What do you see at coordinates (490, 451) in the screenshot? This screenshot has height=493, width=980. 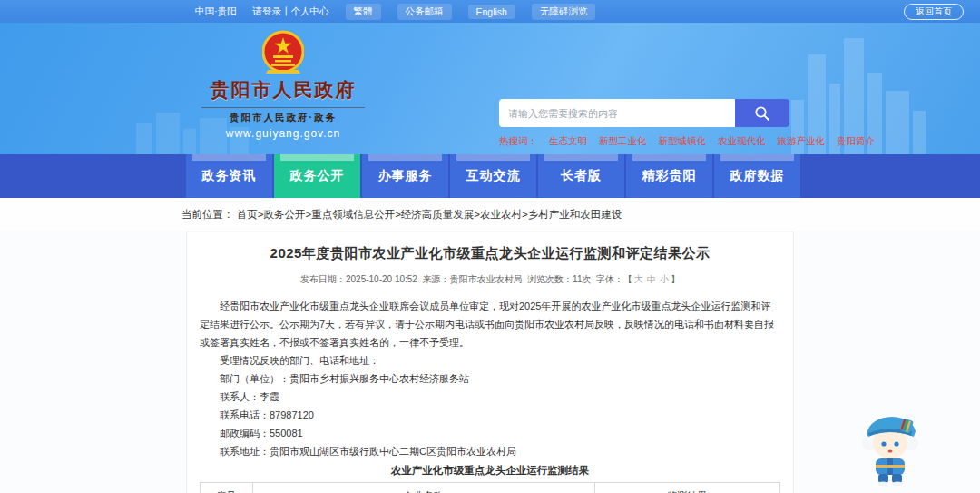 I see `paragraph: 联系地址：贵阳市观山湖区市级行政中心二期C区贵阳市农业农村局` at bounding box center [490, 451].